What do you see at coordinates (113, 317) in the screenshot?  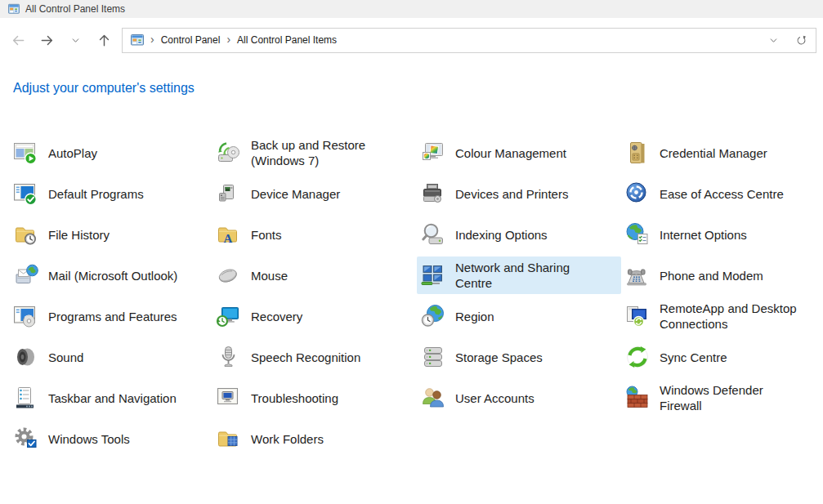 I see `item-label: Programs and Features` at bounding box center [113, 317].